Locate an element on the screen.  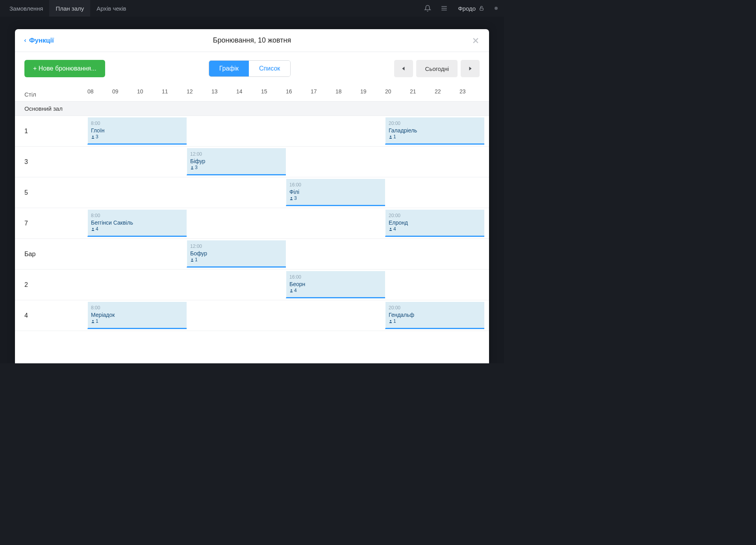
booking-name: Біфур is located at coordinates (236, 161).